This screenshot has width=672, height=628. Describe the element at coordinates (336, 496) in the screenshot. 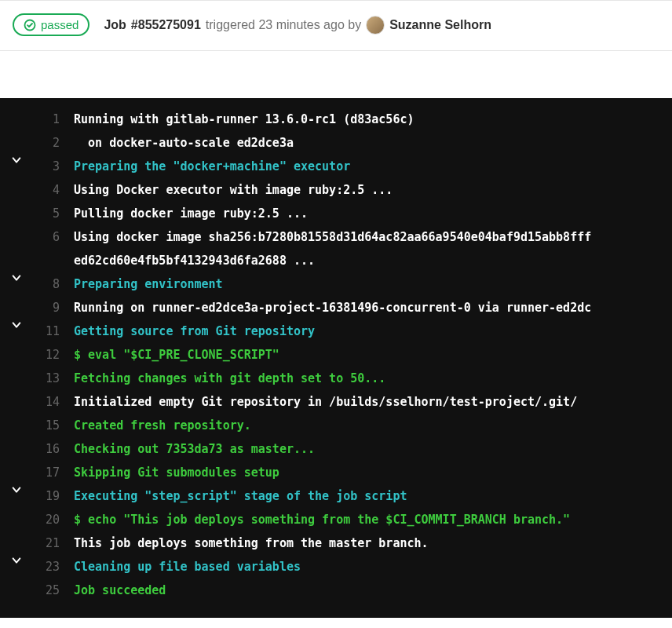

I see `log-line: 19Executing "step_script" stage of the j…` at that location.